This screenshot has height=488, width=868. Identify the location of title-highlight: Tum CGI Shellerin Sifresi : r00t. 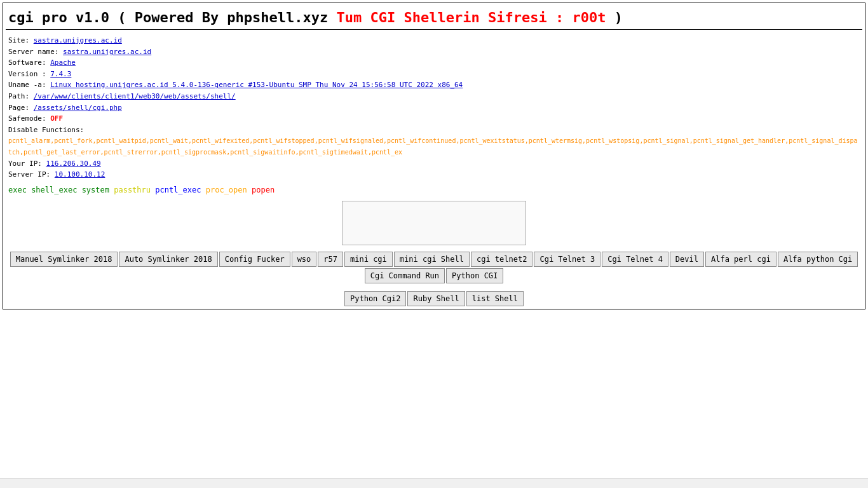
(471, 18).